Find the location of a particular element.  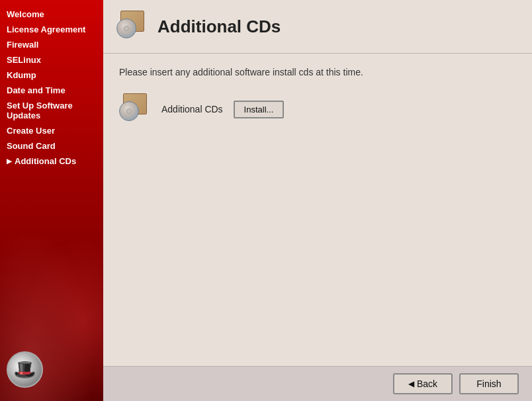

cd-disk-icon is located at coordinates (126, 28).